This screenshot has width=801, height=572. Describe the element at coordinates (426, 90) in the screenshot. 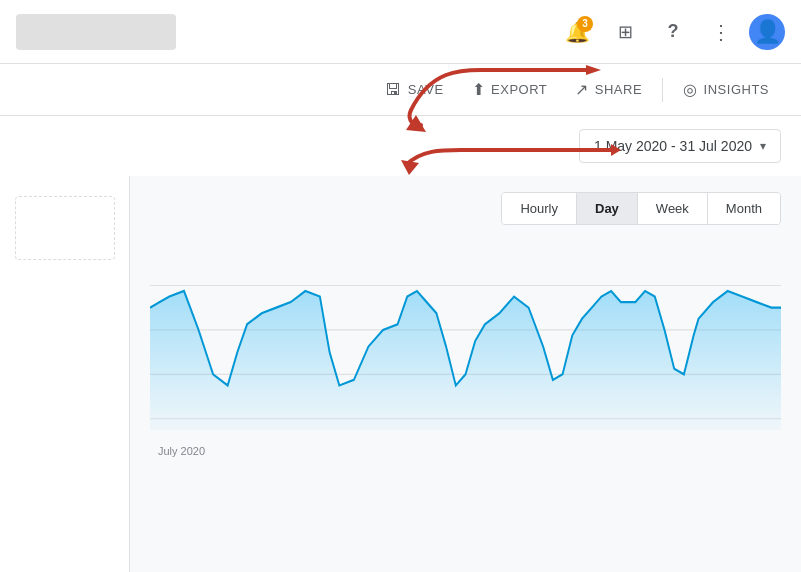

I see `save-label: SAVE` at that location.